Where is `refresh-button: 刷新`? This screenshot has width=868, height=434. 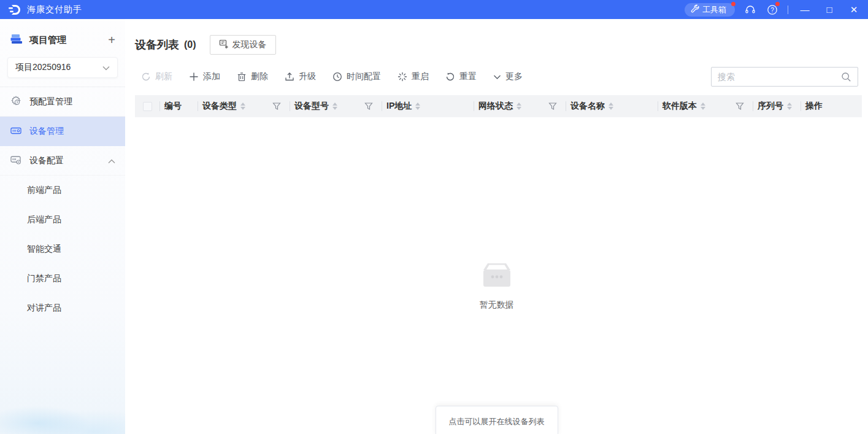
refresh-button: 刷新 is located at coordinates (157, 77).